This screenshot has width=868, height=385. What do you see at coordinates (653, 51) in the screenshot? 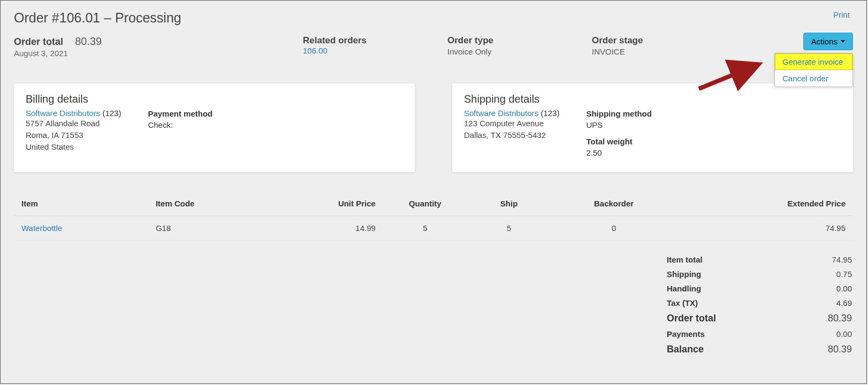
I see `order-stage-value: INVOICE` at bounding box center [653, 51].